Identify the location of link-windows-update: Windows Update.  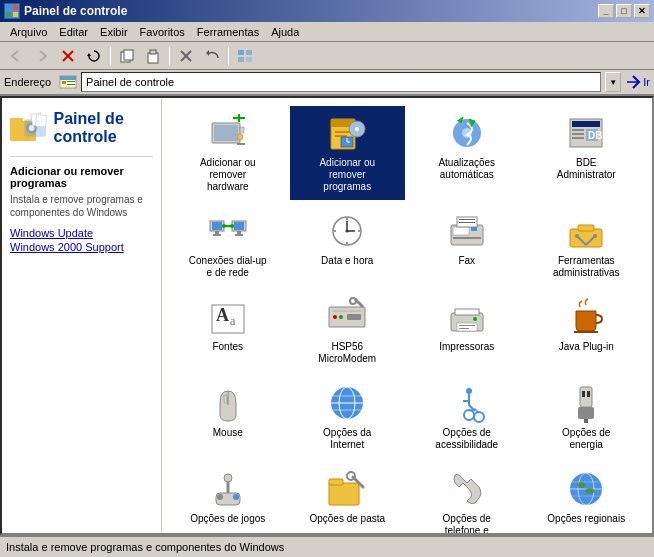
(82, 233).